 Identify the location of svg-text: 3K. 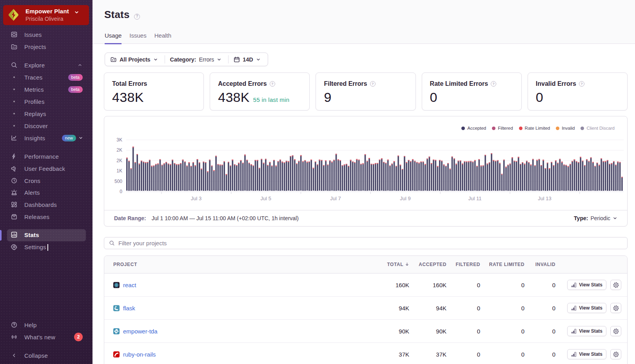
(119, 140).